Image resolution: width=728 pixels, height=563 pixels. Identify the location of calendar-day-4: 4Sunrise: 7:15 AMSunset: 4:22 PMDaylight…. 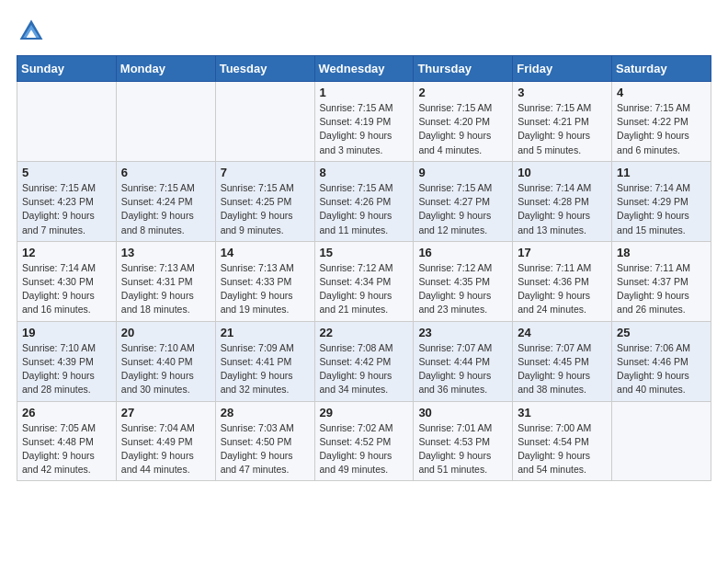
(662, 121).